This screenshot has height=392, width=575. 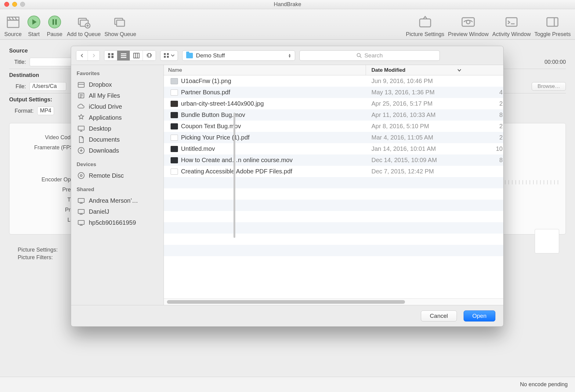 I want to click on file-row: U1oacFnw (1).png Jun 9, 2016, 10:46 PM, so click(x=334, y=81).